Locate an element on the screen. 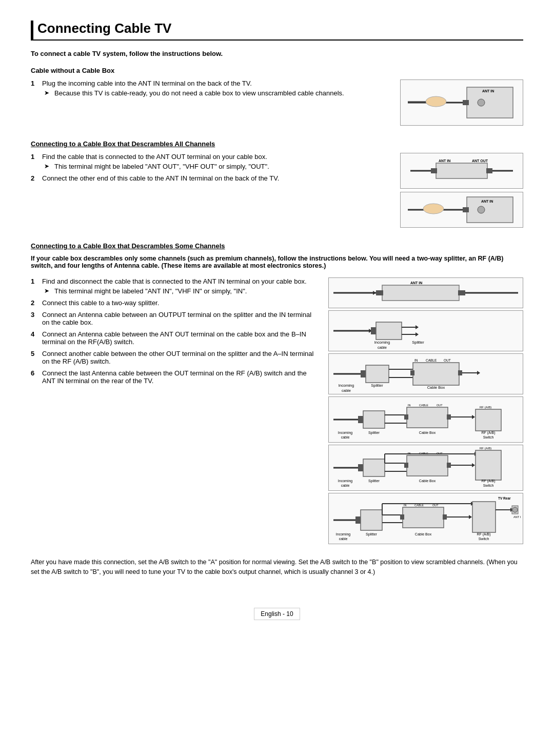  section3-title: Connecting to a Cable Box that Descrambl… is located at coordinates (277, 246).